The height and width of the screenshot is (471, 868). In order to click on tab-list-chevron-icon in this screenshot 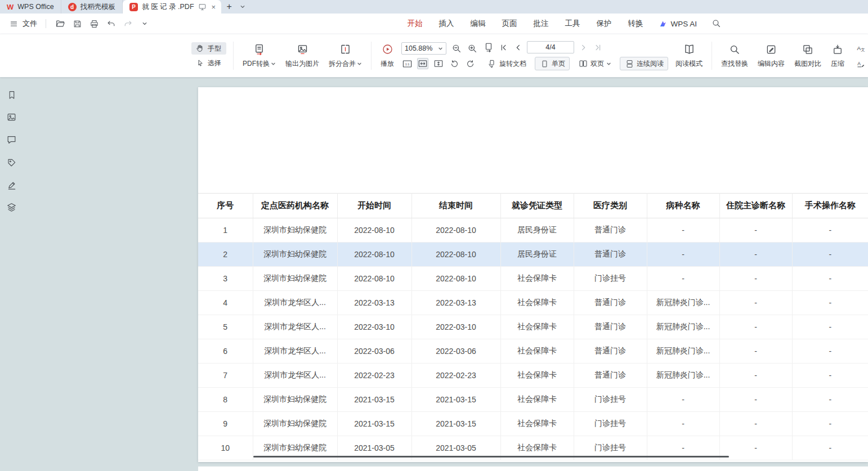, I will do `click(243, 7)`.